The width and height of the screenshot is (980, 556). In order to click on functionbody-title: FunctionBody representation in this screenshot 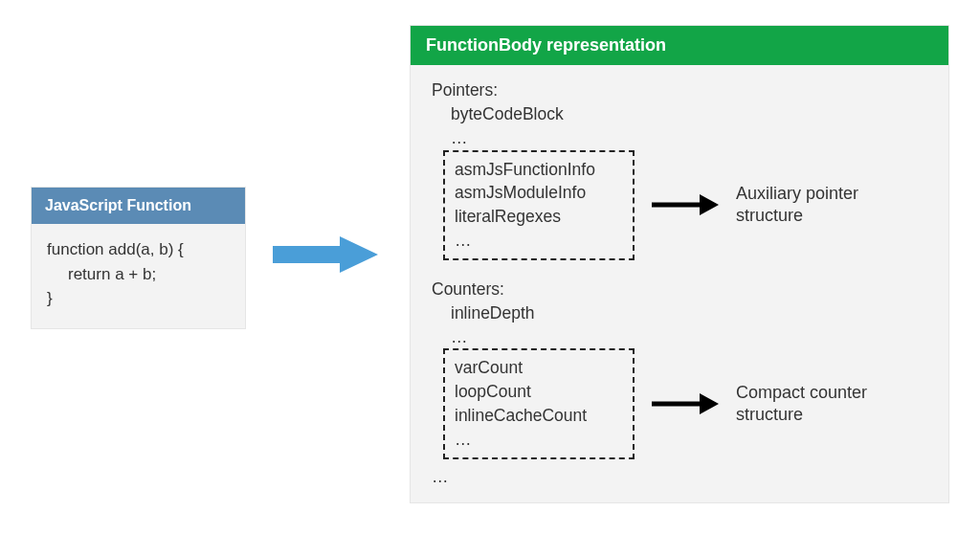, I will do `click(546, 45)`.